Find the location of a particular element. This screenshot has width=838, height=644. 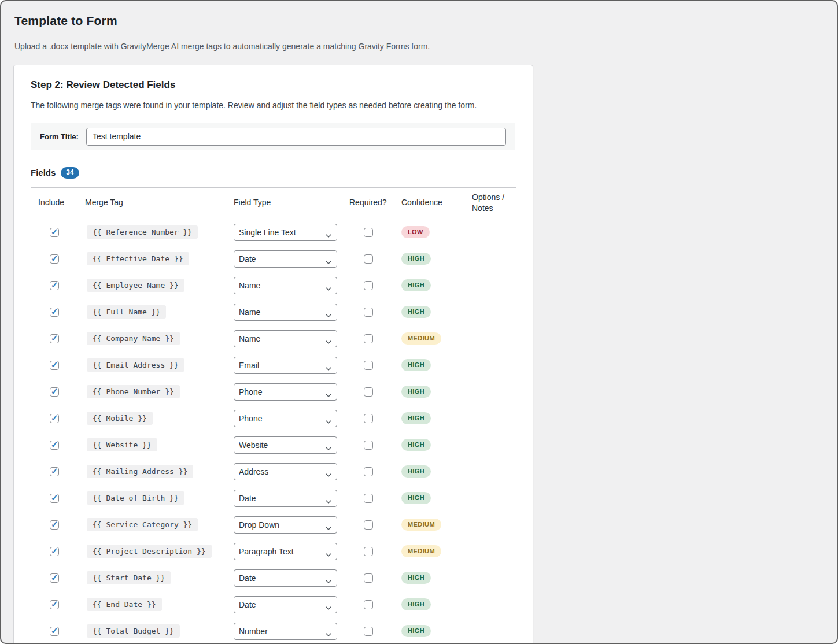

field-type-select: Number is located at coordinates (286, 631).